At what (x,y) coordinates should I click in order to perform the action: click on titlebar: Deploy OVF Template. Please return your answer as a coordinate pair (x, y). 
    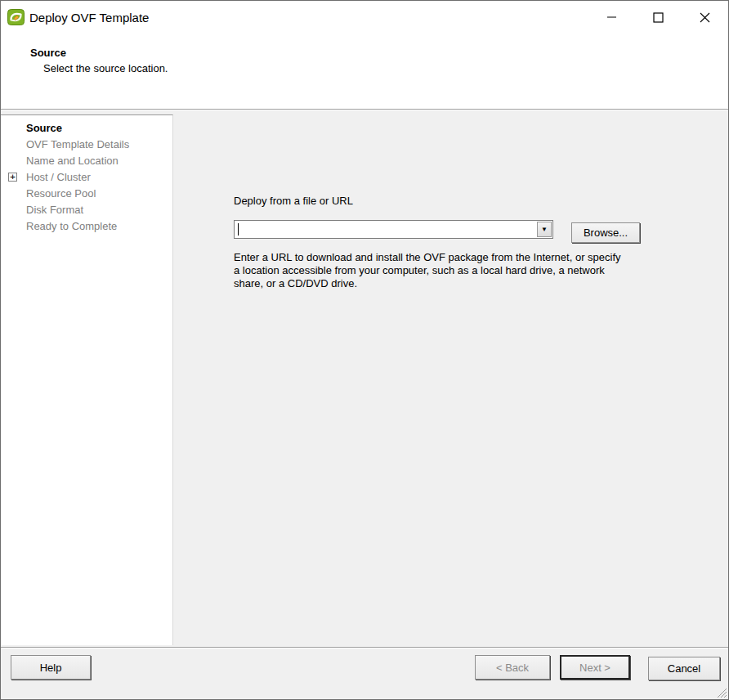
    Looking at the image, I should click on (364, 17).